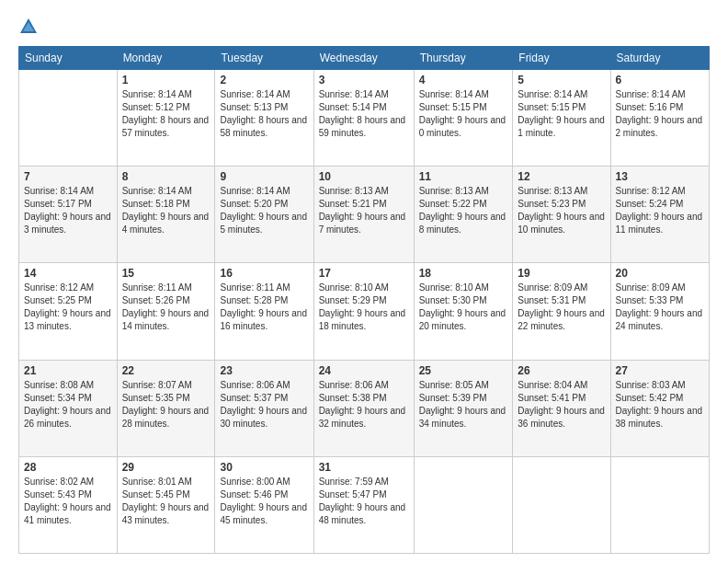 The image size is (728, 563). What do you see at coordinates (364, 467) in the screenshot?
I see `day-number: 31` at bounding box center [364, 467].